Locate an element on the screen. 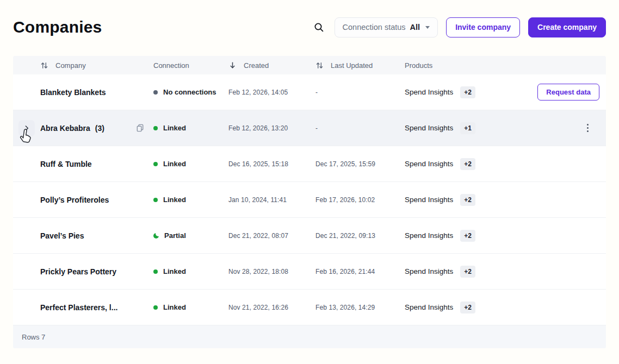  expand-cell is located at coordinates (27, 128).